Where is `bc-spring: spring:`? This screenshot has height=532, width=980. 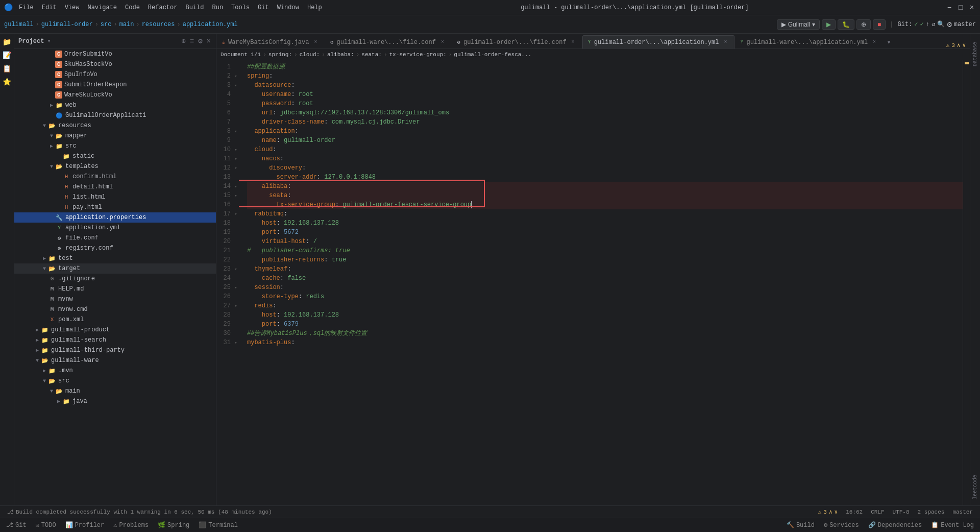 bc-spring: spring: is located at coordinates (280, 55).